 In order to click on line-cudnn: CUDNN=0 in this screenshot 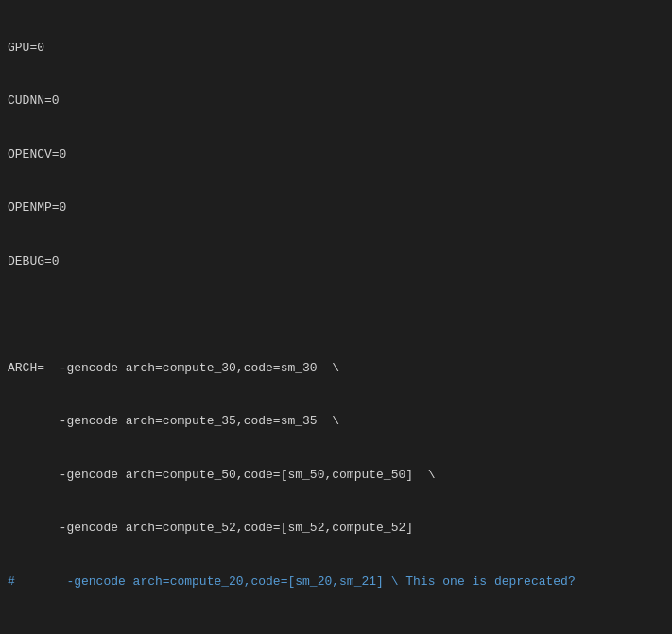, I will do `click(336, 102)`.